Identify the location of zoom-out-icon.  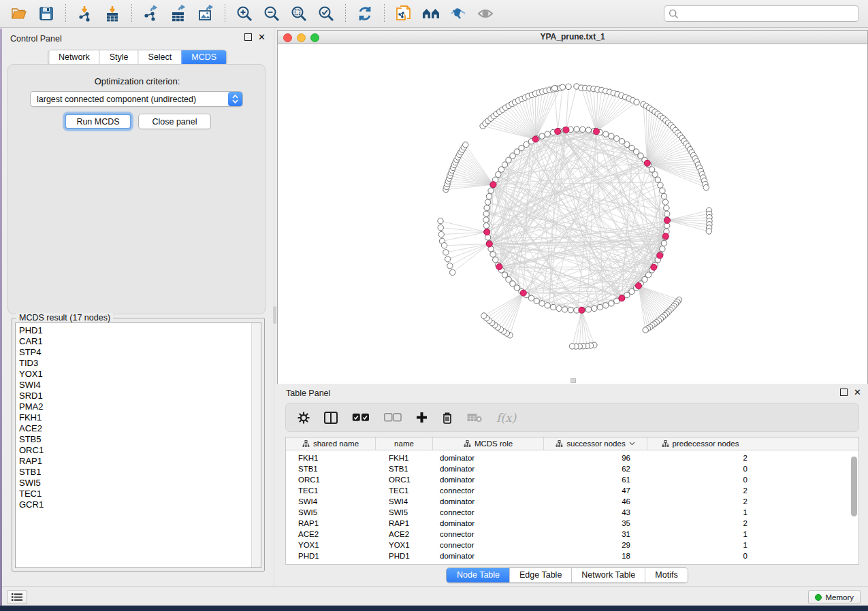
(272, 14).